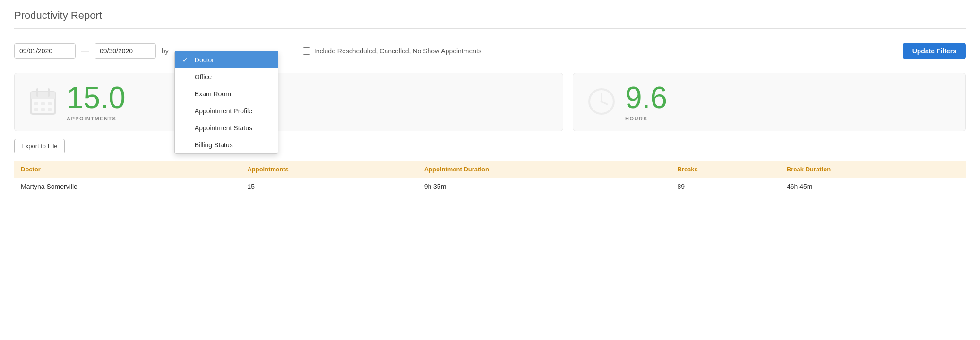  What do you see at coordinates (490, 51) in the screenshot?
I see `filters-row: — by ✓ Doctor Office Exam Room` at bounding box center [490, 51].